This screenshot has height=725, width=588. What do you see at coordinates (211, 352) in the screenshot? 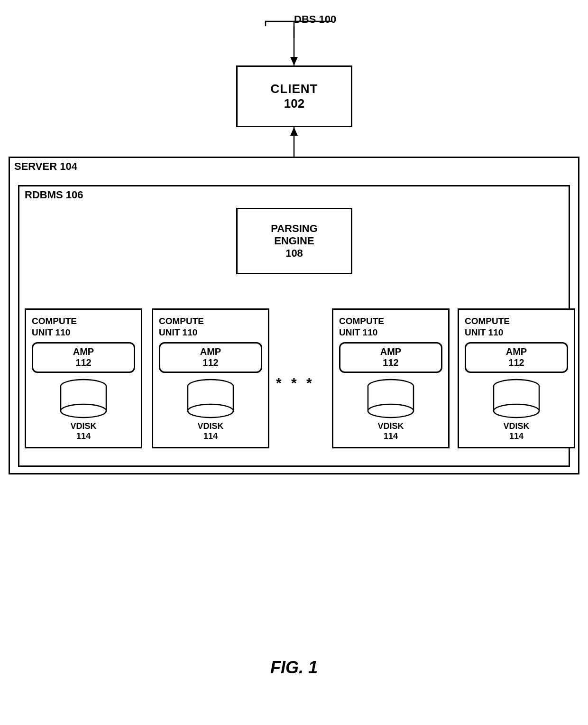
I see `amp2-label: AMP` at bounding box center [211, 352].